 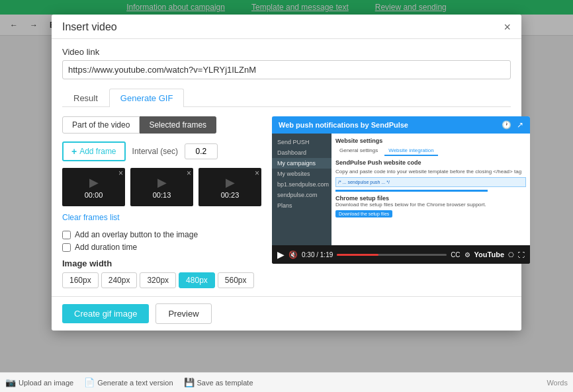 What do you see at coordinates (197, 280) in the screenshot?
I see `width-480: 480px` at bounding box center [197, 280].